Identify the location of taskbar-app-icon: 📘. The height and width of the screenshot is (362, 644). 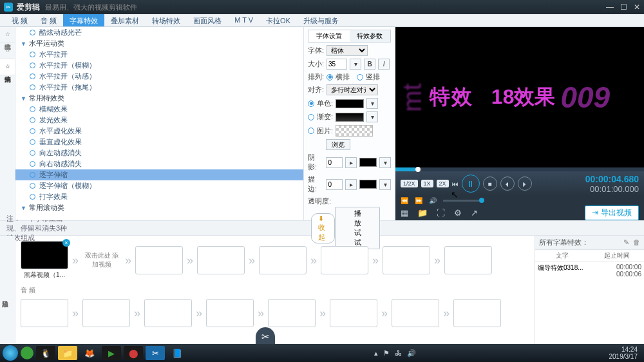
(177, 353).